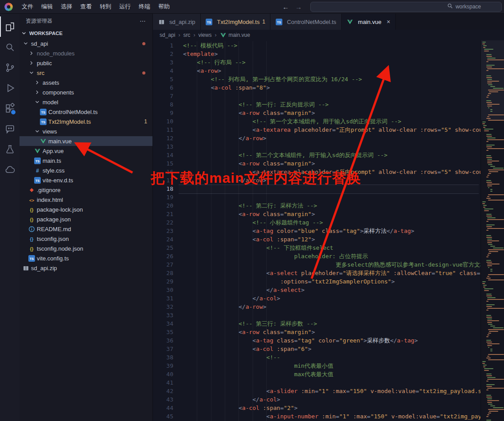  What do you see at coordinates (86, 170) in the screenshot?
I see `file-style.css: #style.css` at bounding box center [86, 170].